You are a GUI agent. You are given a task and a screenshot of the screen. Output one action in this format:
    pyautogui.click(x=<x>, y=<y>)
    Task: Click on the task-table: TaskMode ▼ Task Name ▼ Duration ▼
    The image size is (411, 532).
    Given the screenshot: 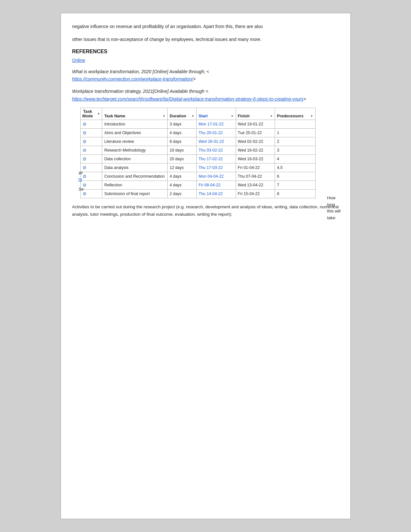 What is the action you would take?
    pyautogui.click(x=198, y=153)
    